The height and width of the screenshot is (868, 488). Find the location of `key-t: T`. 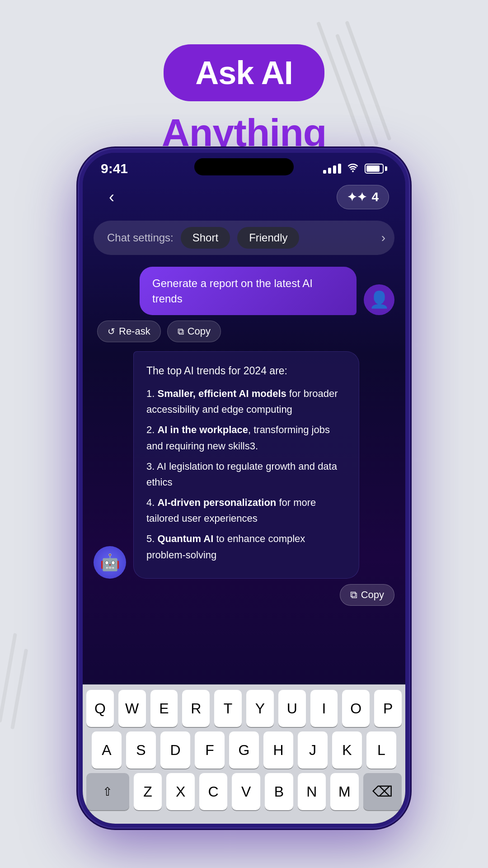

key-t: T is located at coordinates (228, 708).